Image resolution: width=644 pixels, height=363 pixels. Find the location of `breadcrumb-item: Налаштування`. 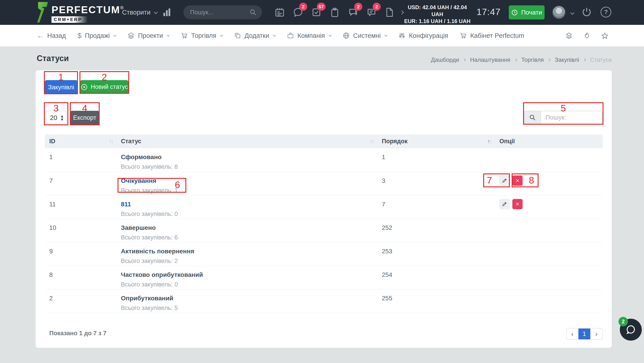

breadcrumb-item: Налаштування is located at coordinates (490, 60).